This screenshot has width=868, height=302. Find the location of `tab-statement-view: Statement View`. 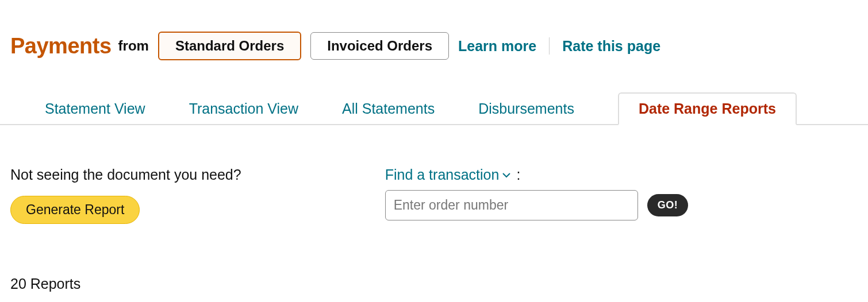

tab-statement-view: Statement View is located at coordinates (95, 109).